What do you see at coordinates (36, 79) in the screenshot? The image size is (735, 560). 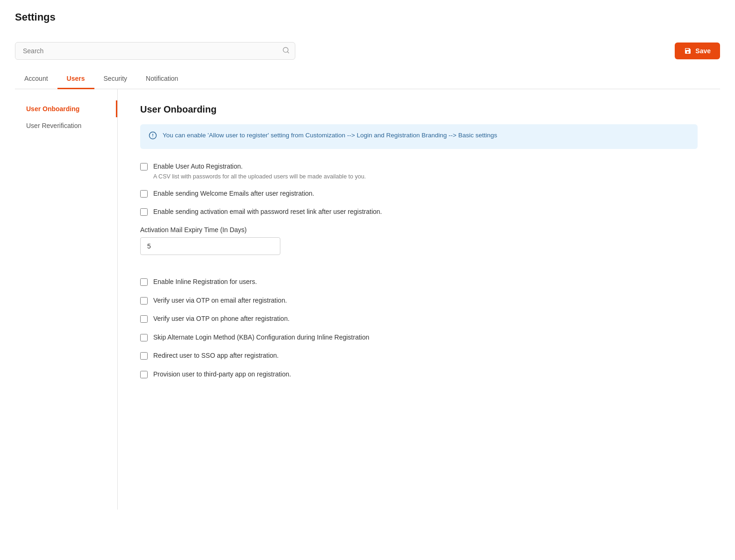 I see `tab-account: Account` at bounding box center [36, 79].